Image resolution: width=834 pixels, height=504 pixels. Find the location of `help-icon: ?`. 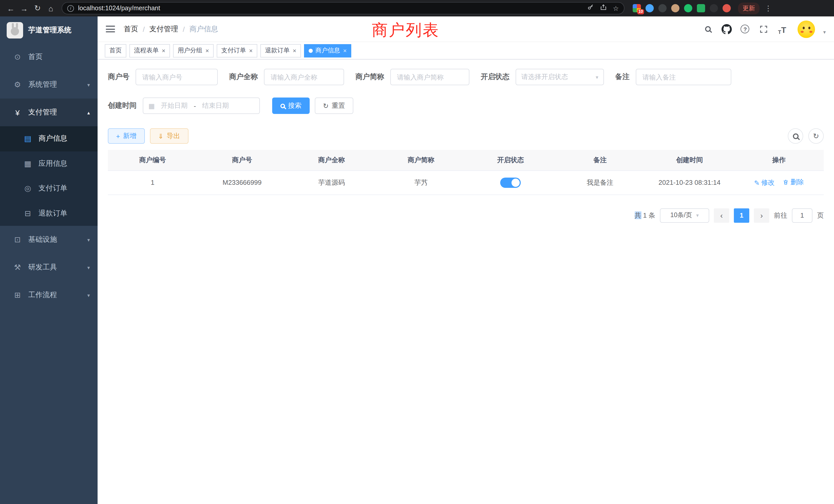

help-icon: ? is located at coordinates (745, 29).